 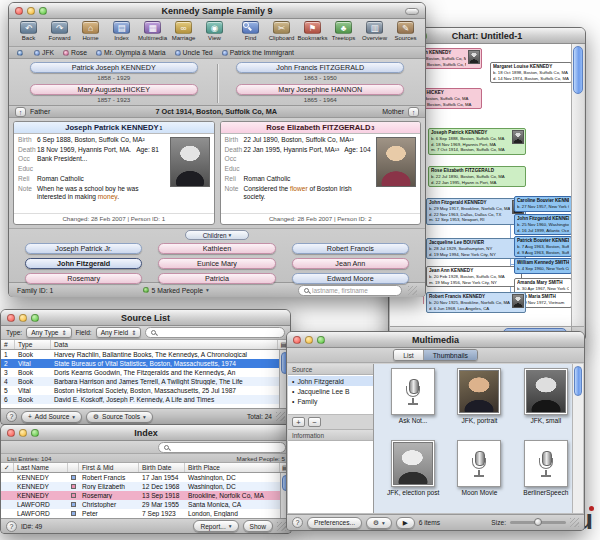 What do you see at coordinates (176, 290) in the screenshot?
I see `marked-people-menu: 5 Marked People▾` at bounding box center [176, 290].